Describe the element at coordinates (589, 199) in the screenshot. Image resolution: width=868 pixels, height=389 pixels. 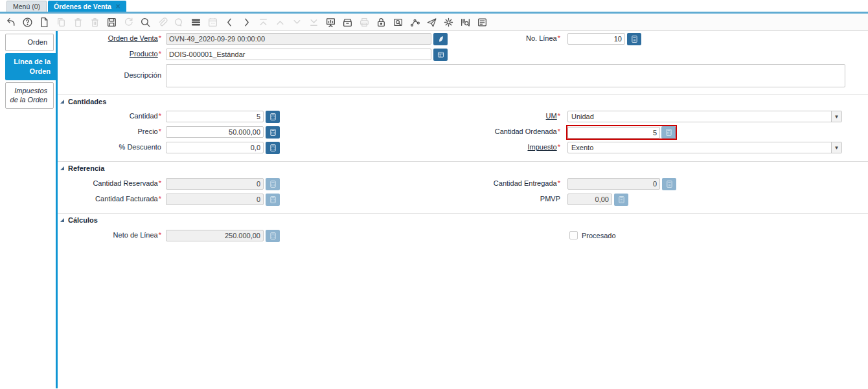
I see `pmvp-field` at that location.